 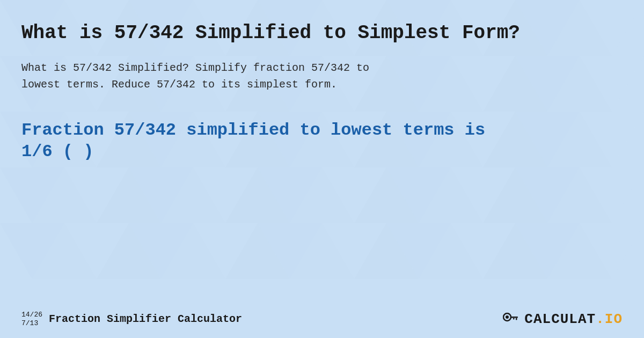 I want to click on result-section: Fraction 57/342 simplified to lowest ter…, so click(x=322, y=141).